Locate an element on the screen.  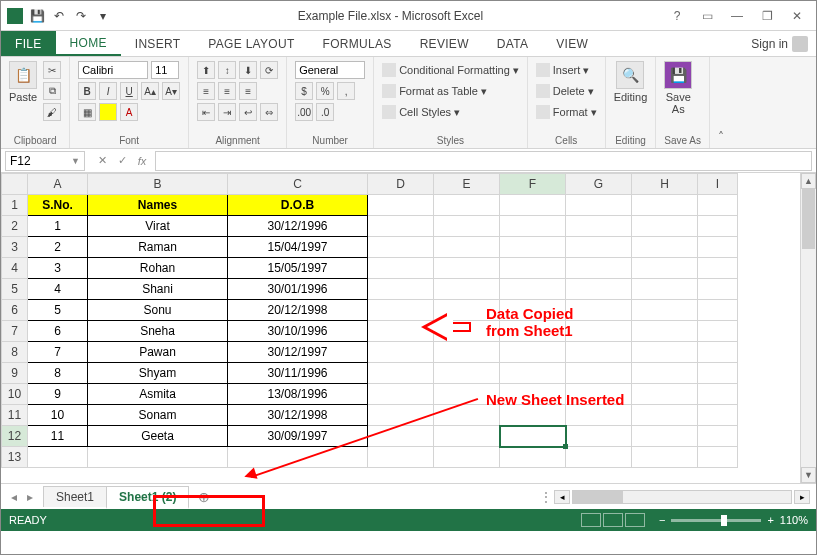
column-header-B: B is located at coordinates (158, 184).